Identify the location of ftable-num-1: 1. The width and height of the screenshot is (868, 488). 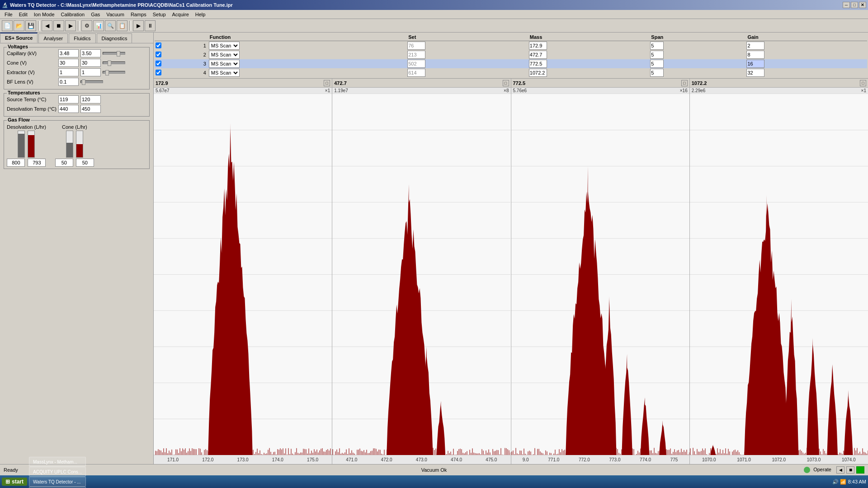
(205, 46).